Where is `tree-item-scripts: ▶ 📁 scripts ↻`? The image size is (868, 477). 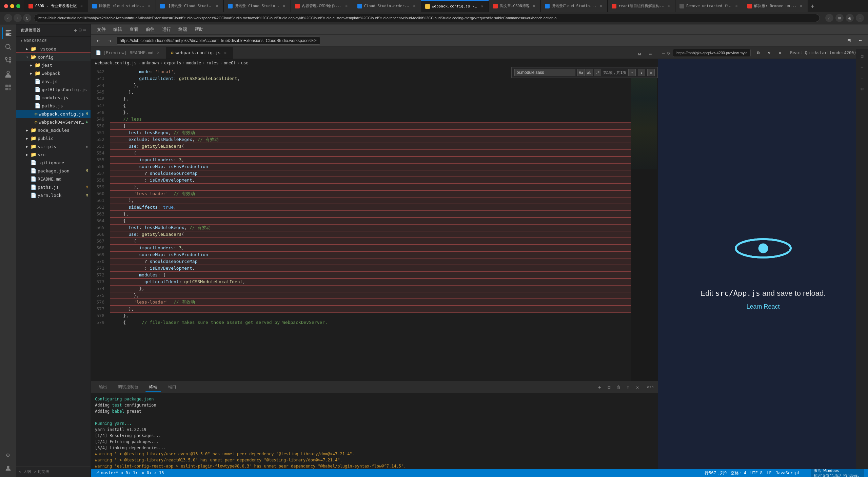
tree-item-scripts: ▶ 📁 scripts ↻ is located at coordinates (54, 146).